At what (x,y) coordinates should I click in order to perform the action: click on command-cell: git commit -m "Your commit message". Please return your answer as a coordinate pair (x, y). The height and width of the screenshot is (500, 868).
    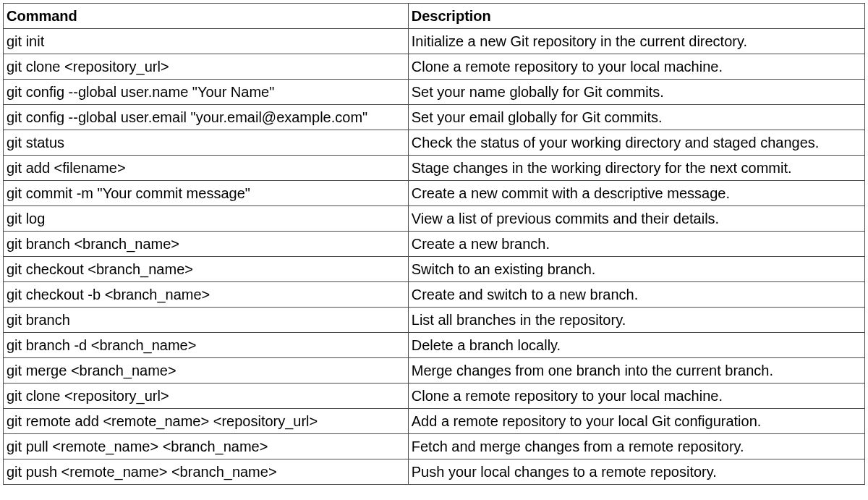
    Looking at the image, I should click on (206, 194).